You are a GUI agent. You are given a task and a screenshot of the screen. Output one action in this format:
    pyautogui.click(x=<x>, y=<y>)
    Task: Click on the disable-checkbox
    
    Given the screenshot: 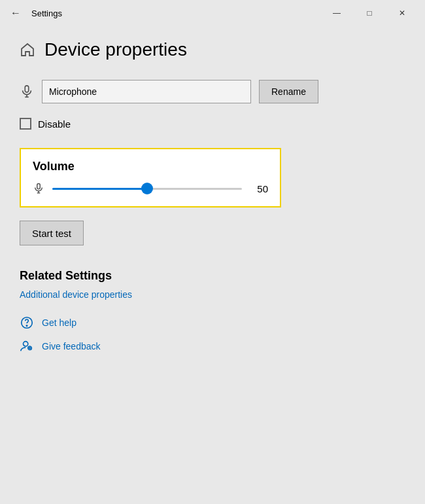 What is the action you would take?
    pyautogui.click(x=26, y=124)
    